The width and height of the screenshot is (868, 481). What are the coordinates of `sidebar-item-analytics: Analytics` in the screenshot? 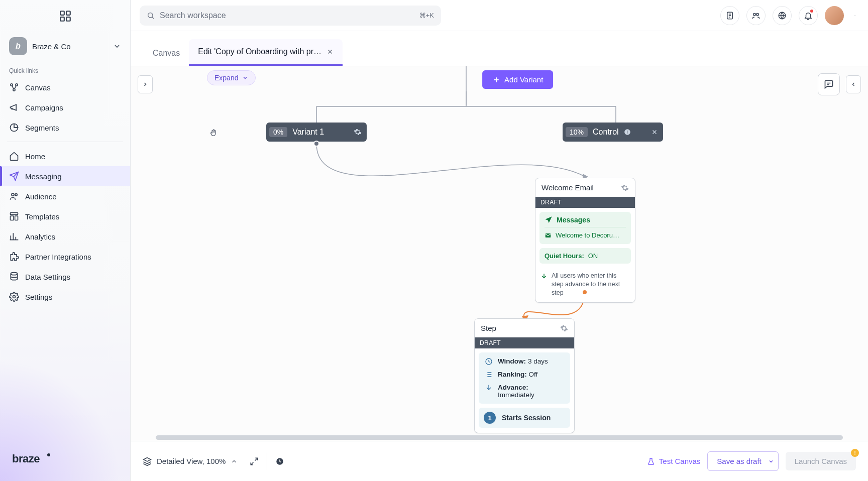 It's located at (65, 236).